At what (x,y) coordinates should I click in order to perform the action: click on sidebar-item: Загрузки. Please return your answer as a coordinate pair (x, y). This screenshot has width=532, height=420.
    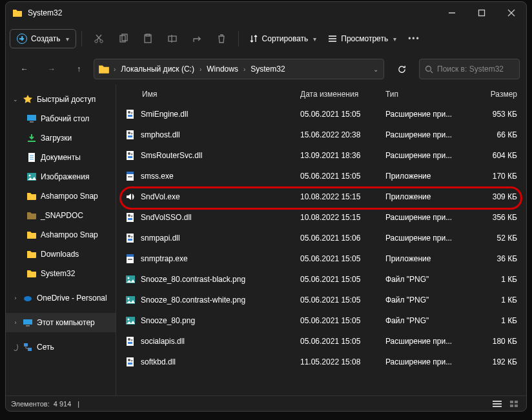
    Looking at the image, I should click on (61, 138).